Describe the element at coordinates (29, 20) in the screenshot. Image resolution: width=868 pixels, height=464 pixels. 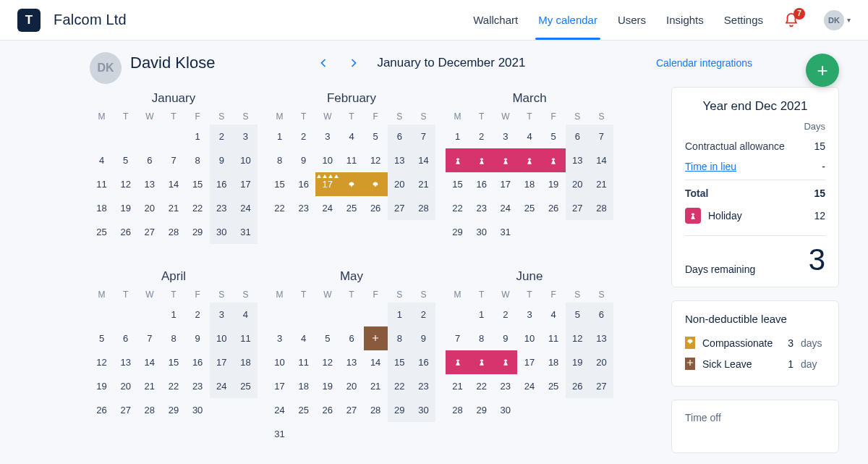
I see `brand-logo: T` at that location.